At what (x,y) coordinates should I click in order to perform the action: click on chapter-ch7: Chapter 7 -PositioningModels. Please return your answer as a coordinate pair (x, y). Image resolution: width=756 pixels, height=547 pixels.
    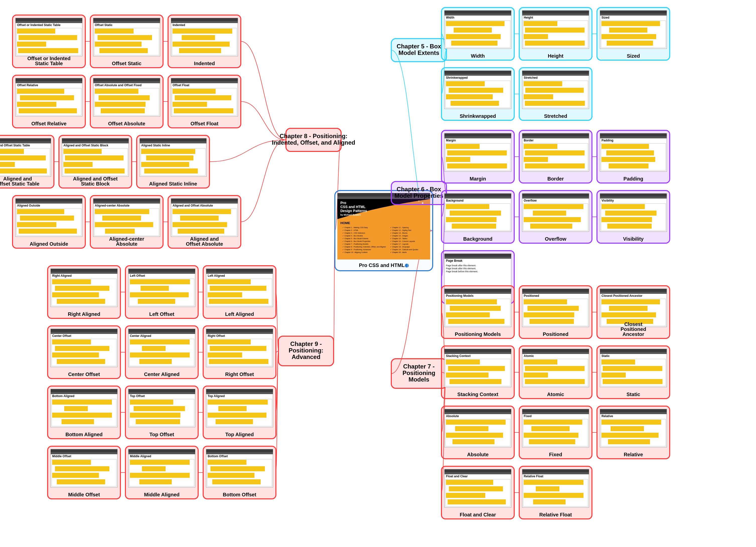
    Looking at the image, I should click on (419, 374).